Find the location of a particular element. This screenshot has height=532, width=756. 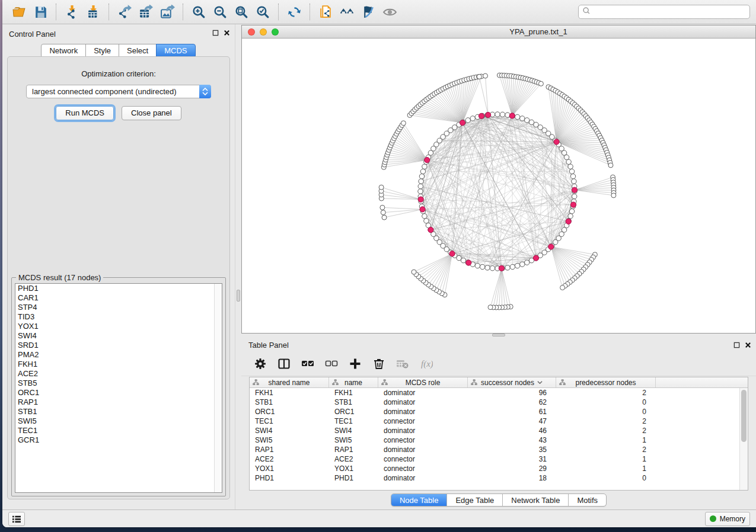

cell-name: ACE2 is located at coordinates (353, 459).